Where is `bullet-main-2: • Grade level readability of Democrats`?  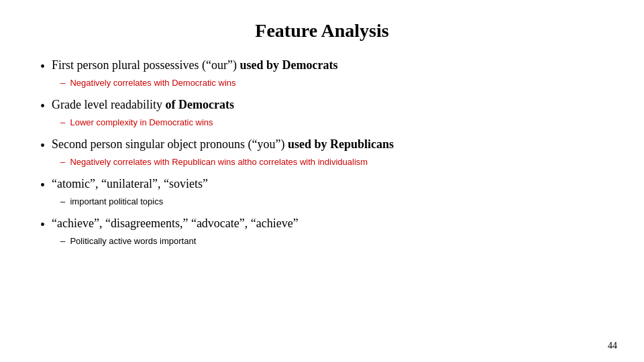 bullet-main-2: • Grade level readability of Democrats is located at coordinates (322, 106).